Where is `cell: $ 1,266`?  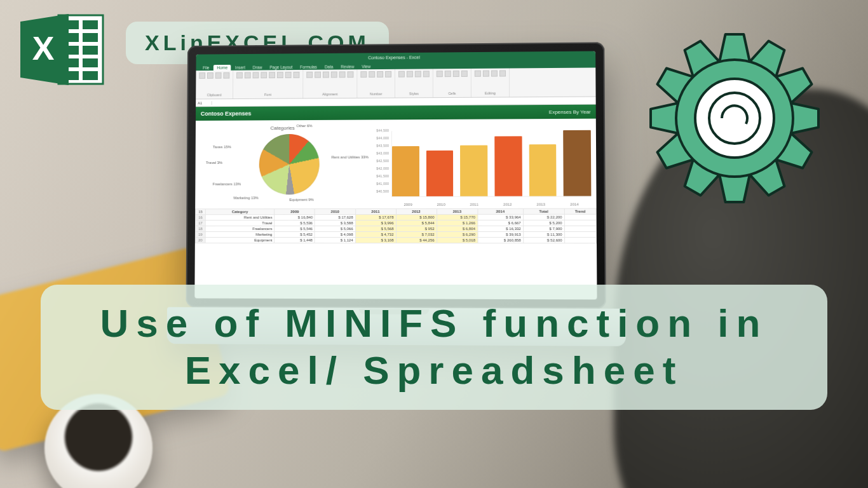
cell: $ 1,266 is located at coordinates (457, 222).